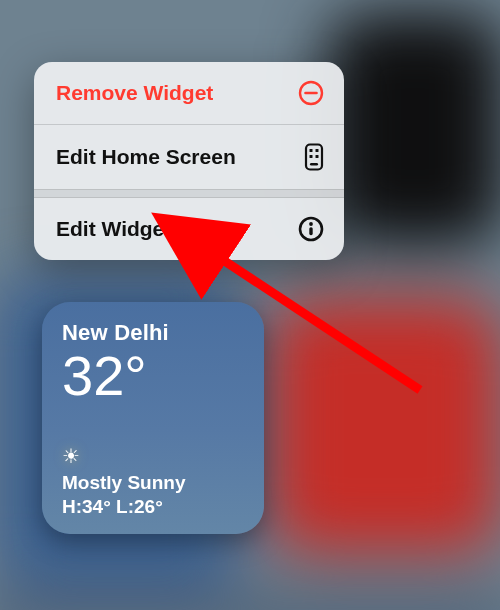 The width and height of the screenshot is (500, 610). Describe the element at coordinates (153, 456) in the screenshot. I see `sun-icon: ☀︎` at that location.